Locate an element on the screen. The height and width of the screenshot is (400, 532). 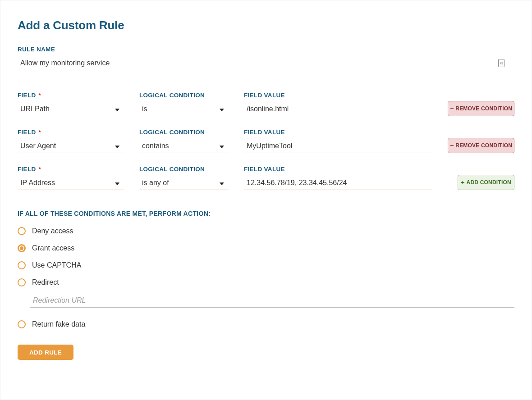
action-radio-label: Redirect is located at coordinates (46, 282).